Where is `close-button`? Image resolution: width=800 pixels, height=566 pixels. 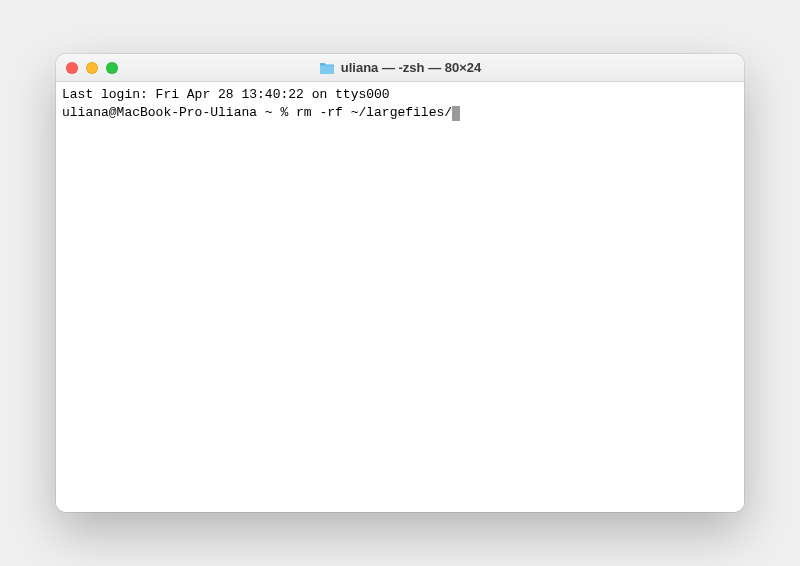
close-button is located at coordinates (72, 68).